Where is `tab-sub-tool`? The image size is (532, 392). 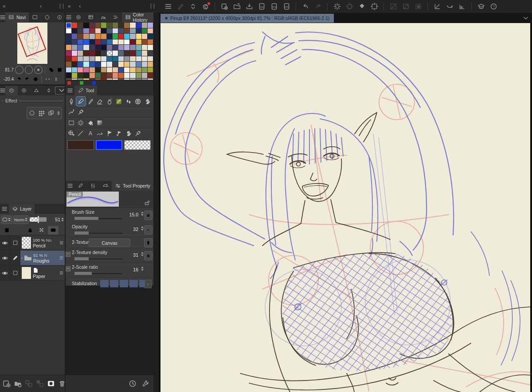
tab-sub-tool is located at coordinates (81, 186).